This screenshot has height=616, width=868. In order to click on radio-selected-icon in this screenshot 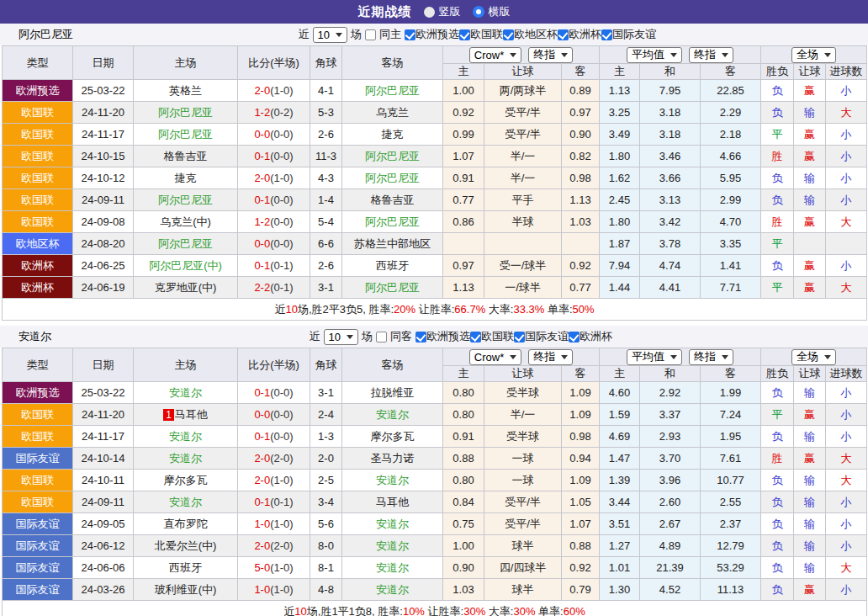, I will do `click(479, 12)`.